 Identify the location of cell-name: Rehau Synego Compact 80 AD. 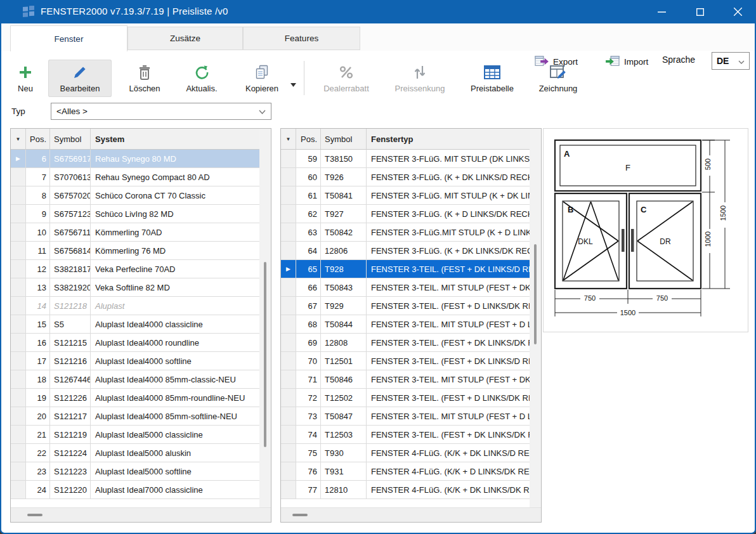
(176, 178).